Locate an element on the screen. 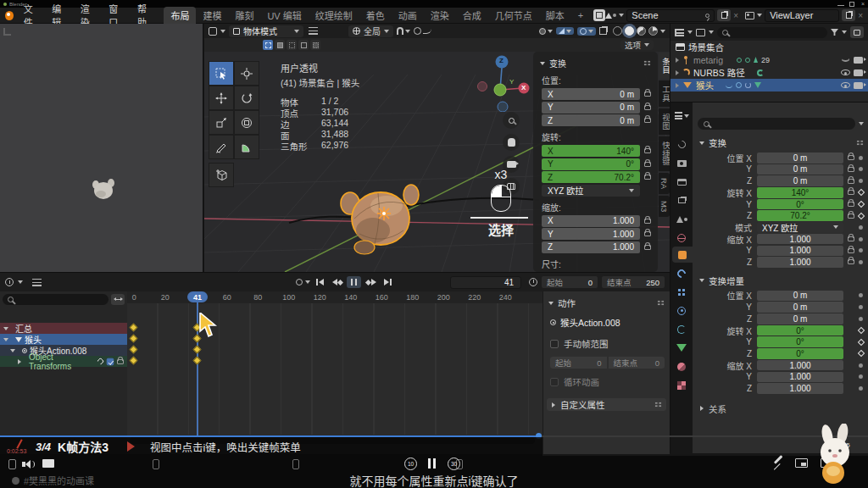 This screenshot has width=868, height=488. hide-eye-icon is located at coordinates (846, 73).